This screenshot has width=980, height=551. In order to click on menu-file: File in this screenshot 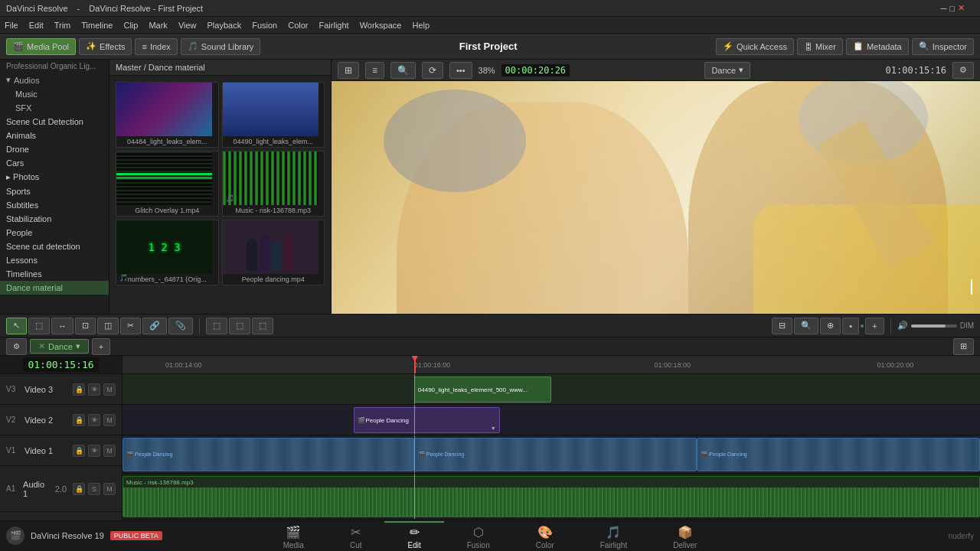, I will do `click(11, 25)`.